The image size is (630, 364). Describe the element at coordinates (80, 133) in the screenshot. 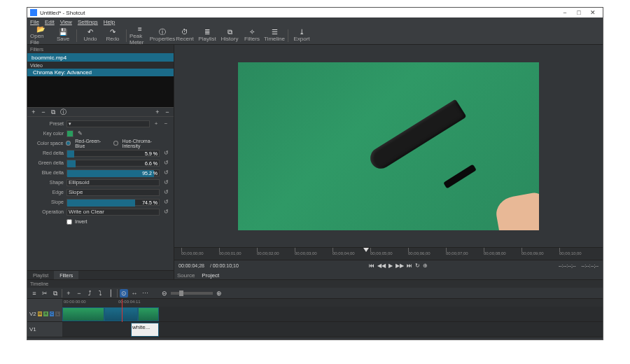

I see `keycolor-picker-icon: ✎` at that location.